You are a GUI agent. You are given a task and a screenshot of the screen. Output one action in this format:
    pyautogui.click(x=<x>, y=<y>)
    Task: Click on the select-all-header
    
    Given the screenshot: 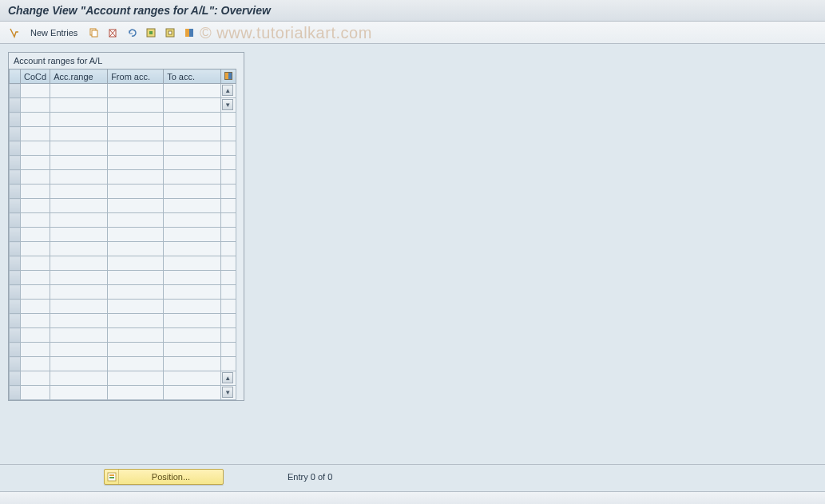 What is the action you would take?
    pyautogui.click(x=15, y=77)
    